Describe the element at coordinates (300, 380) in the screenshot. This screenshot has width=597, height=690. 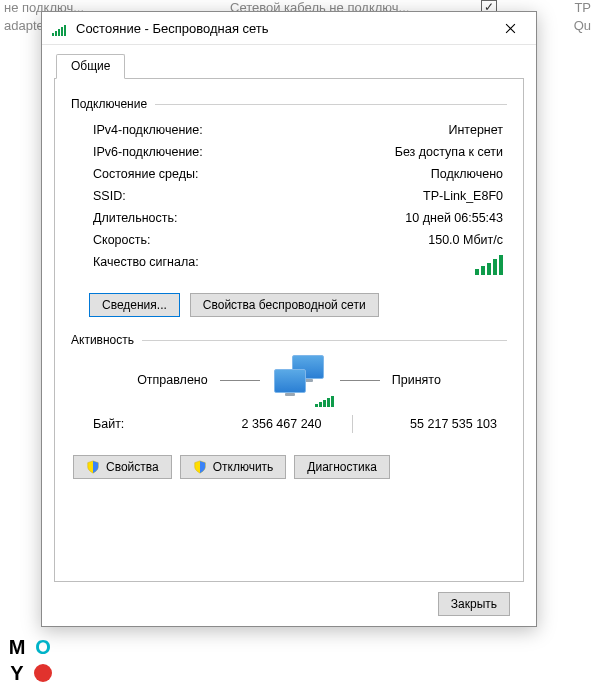
I see `network-computers-icon` at that location.